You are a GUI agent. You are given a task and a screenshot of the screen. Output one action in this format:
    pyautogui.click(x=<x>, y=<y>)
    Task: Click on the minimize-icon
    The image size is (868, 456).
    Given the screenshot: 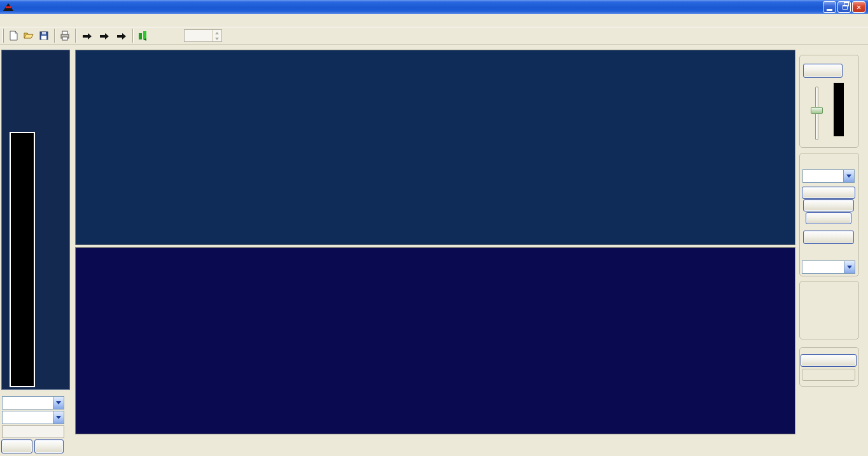 What is the action you would take?
    pyautogui.click(x=830, y=10)
    